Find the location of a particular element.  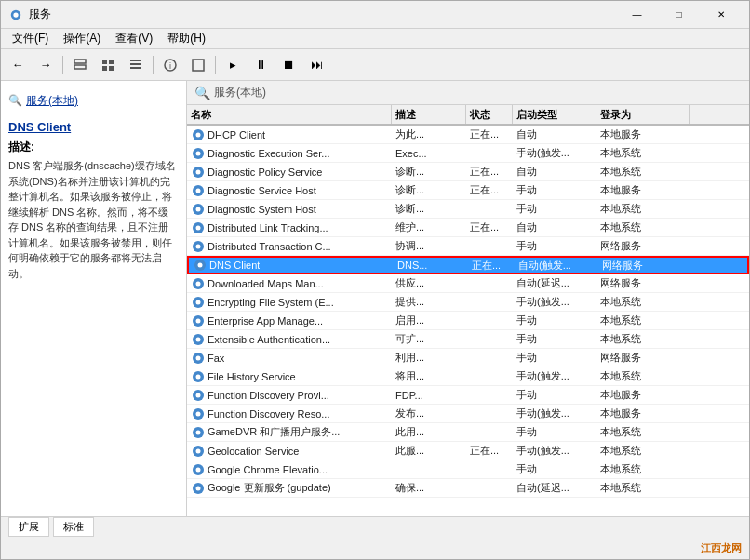

service-desc: 供应... is located at coordinates (429, 283).